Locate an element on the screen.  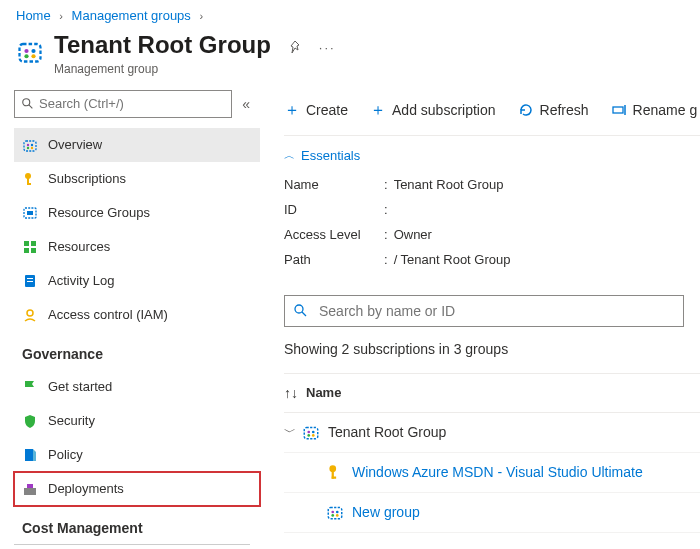
essentials-toggle: ︿ Essentials is located at coordinates (492, 156).